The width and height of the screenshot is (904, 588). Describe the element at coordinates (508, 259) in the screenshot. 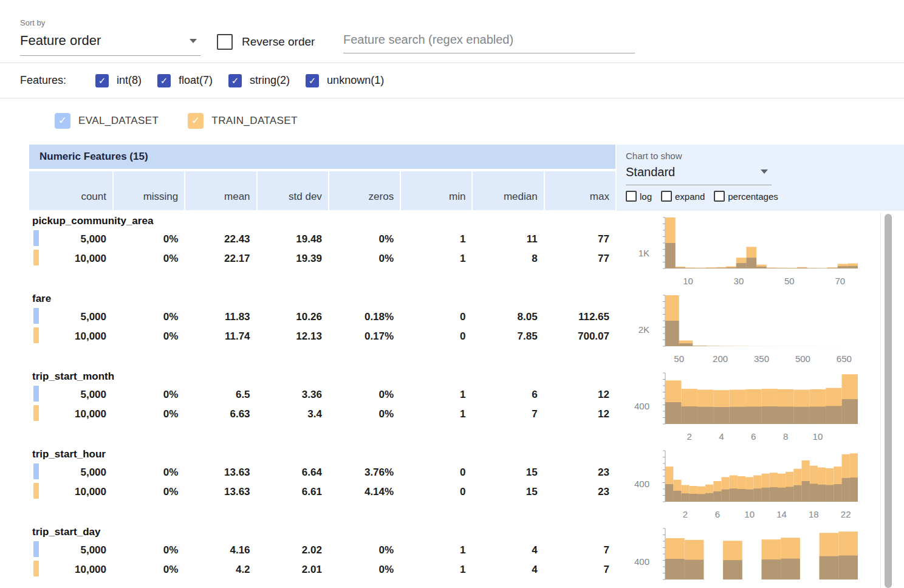

I see `stat-cell: 8` at that location.